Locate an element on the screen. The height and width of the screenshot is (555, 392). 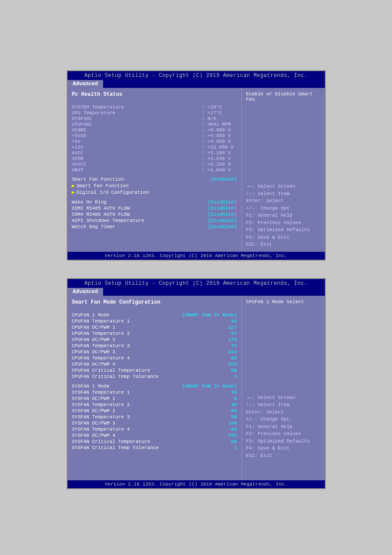
screen2-cpufan-temp1: CPUFAN Temperature 1 40 is located at coordinates (155, 321).